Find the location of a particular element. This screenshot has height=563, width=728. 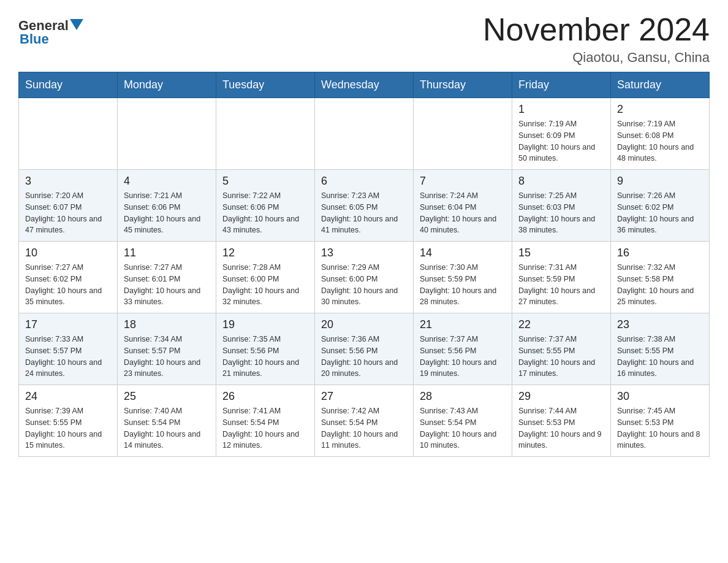

day-number: 23 is located at coordinates (660, 325).